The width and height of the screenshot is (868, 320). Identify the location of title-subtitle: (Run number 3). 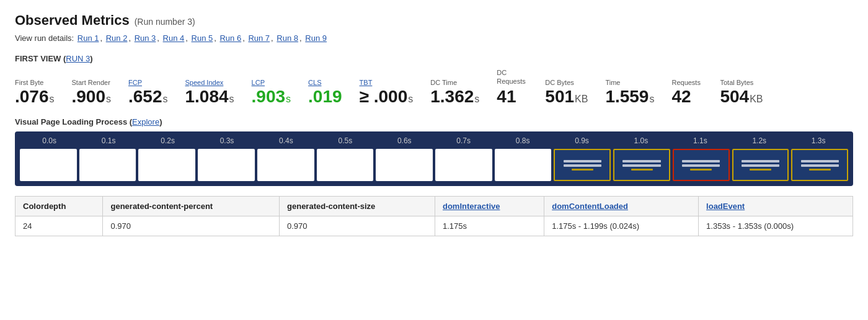
(165, 22).